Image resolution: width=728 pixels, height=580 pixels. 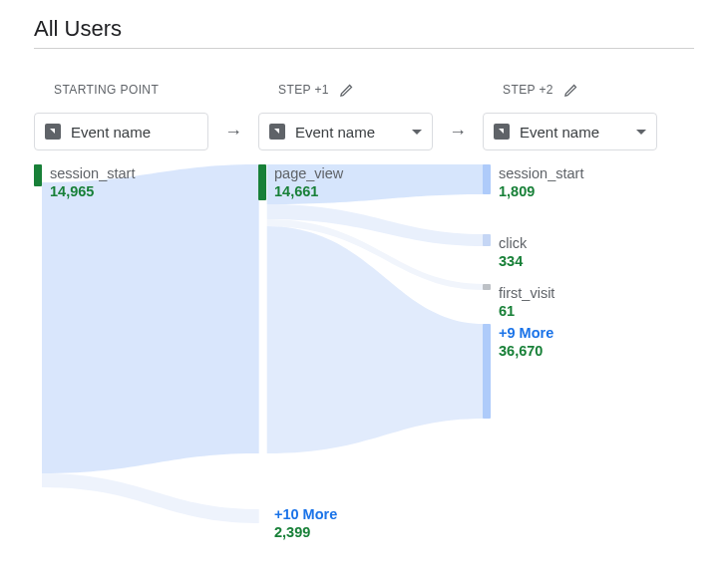 I want to click on column-header-step2-label: STEP +2, so click(x=529, y=90).